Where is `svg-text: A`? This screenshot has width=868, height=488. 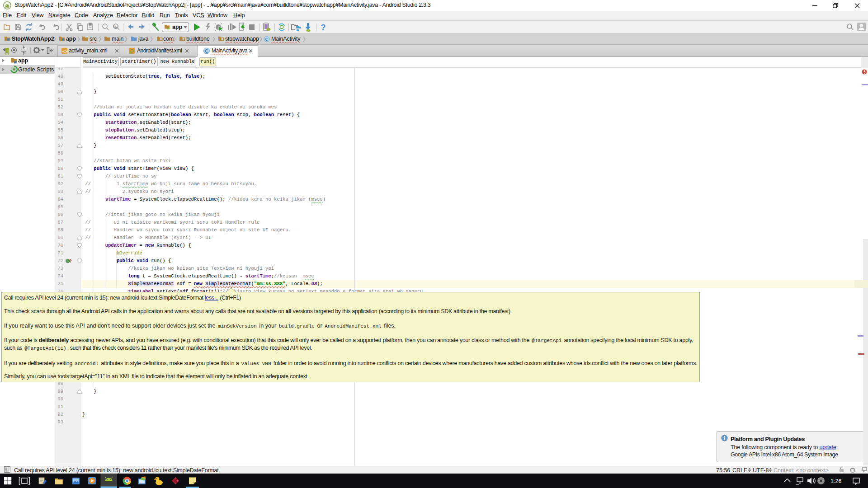 svg-text: A is located at coordinates (116, 27).